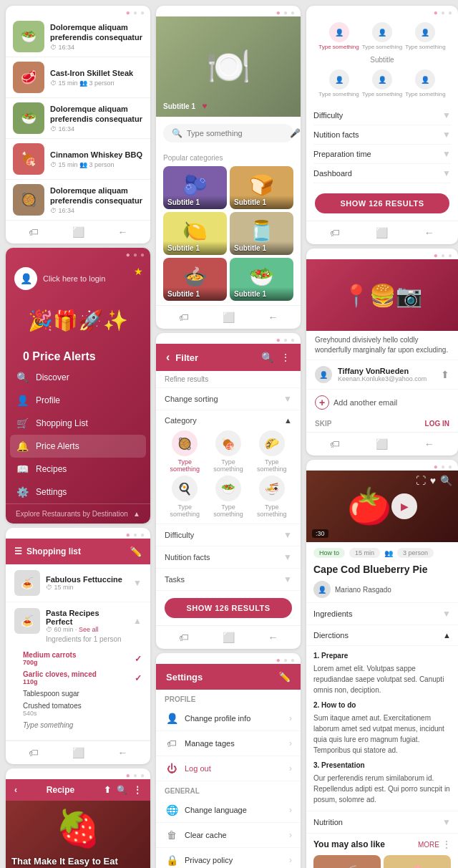  I want to click on filter-type-item: 🍖 Type something, so click(229, 451).